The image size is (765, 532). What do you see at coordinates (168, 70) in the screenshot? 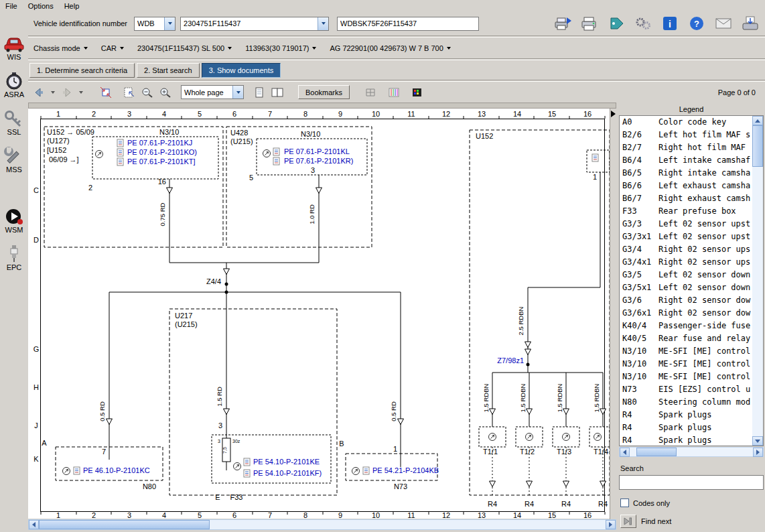
I see `tab-start-search: 2. Start search` at bounding box center [168, 70].